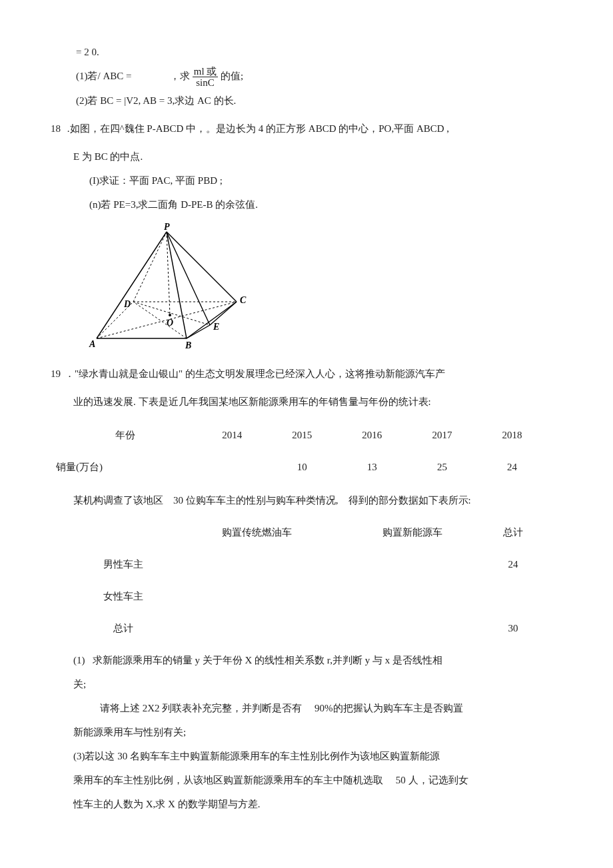 The height and width of the screenshot is (868, 613). Describe the element at coordinates (306, 52) in the screenshot. I see `q17-eq: = 2 0.` at that location.